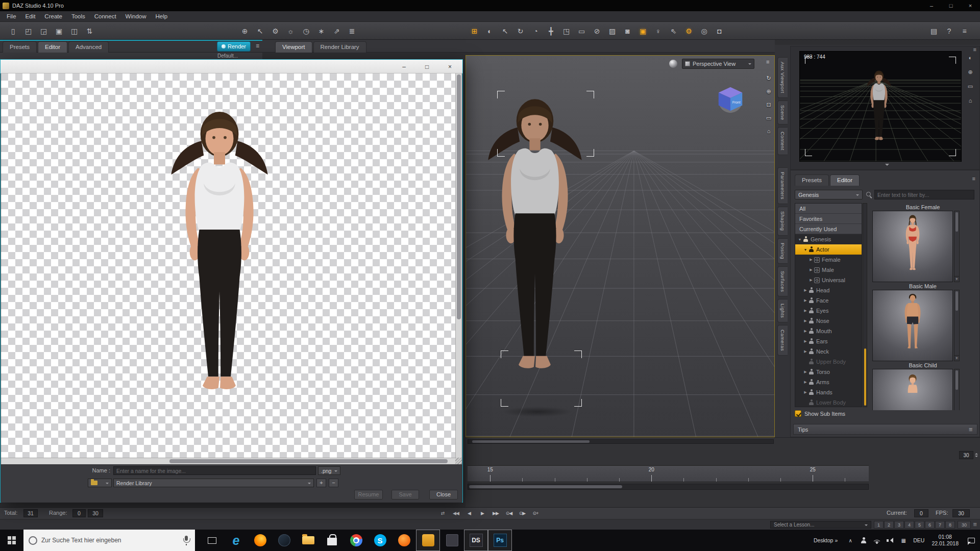 This screenshot has width=980, height=551. What do you see at coordinates (704, 31) in the screenshot?
I see `lens-tool-icon: ◎` at bounding box center [704, 31].